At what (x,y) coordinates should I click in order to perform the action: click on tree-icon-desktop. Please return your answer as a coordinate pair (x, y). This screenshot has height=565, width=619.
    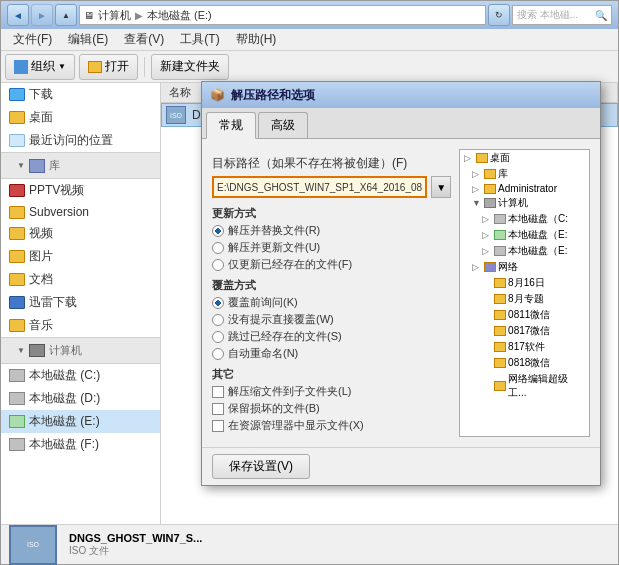
    Looking at the image, I should click on (482, 158).